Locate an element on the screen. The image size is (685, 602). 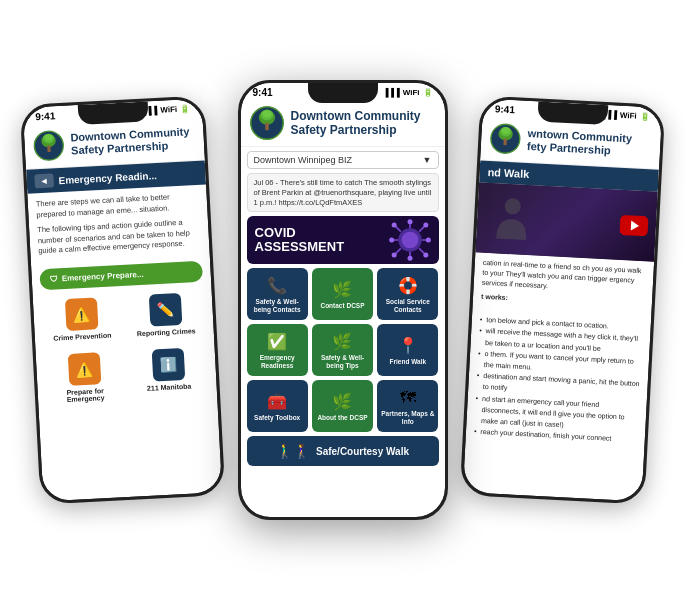
safety-wellbeing-tips-btn: 🌿 Safety & Well-being Tips is located at coordinates (342, 350).